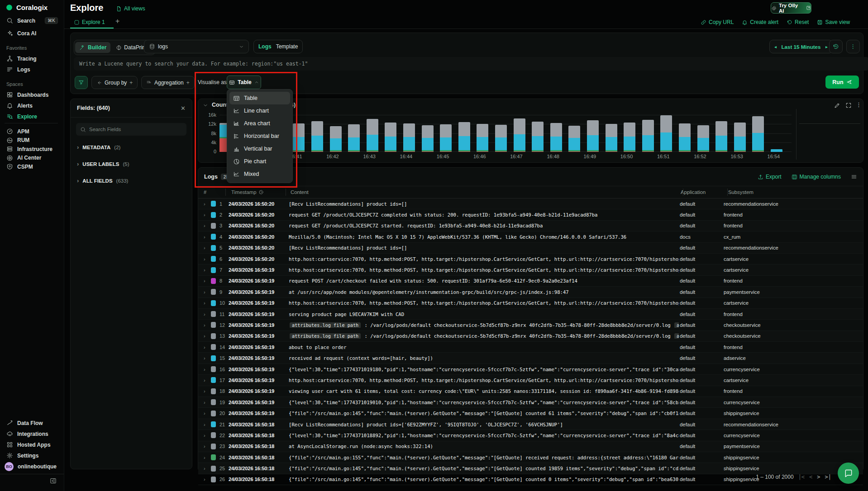 The image size is (868, 491). What do you see at coordinates (26, 7) in the screenshot?
I see `logo: Coralogix` at bounding box center [26, 7].